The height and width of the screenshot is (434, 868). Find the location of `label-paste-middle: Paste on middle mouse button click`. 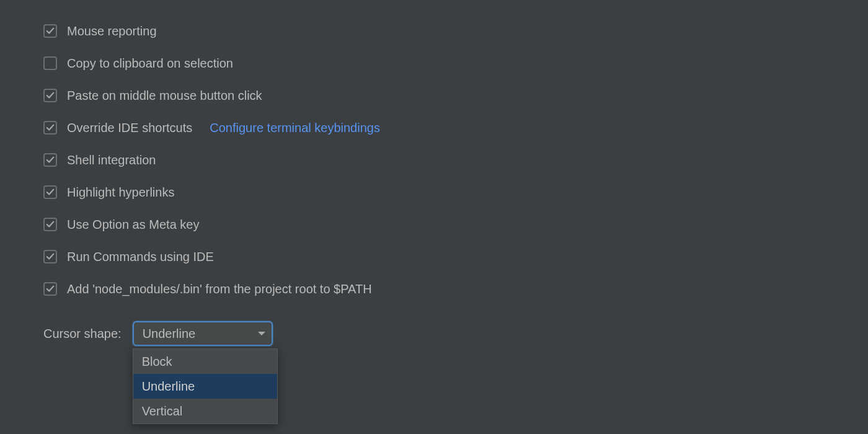

label-paste-middle: Paste on middle mouse button click is located at coordinates (165, 95).